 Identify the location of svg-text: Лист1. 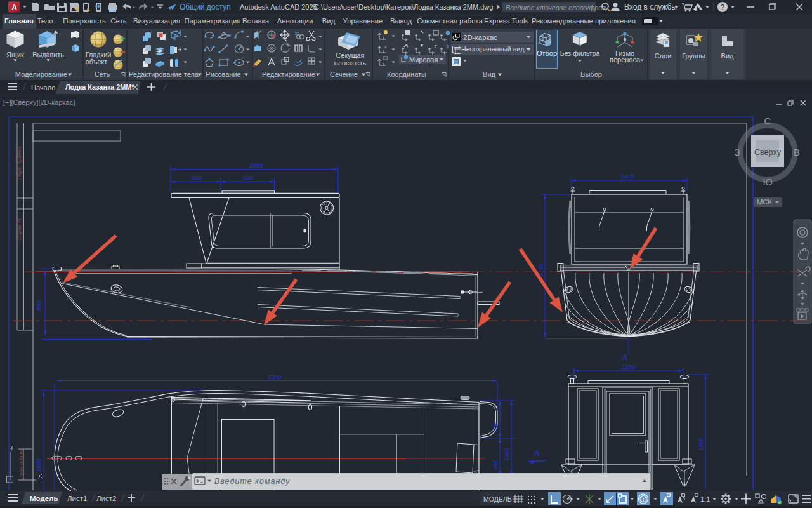
(77, 498).